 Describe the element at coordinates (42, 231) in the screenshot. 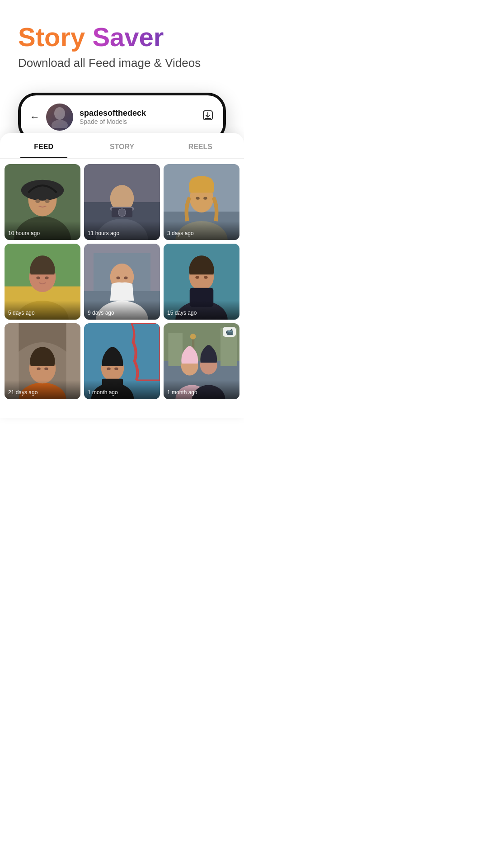

I see `time-label-1: 10 hours ago` at that location.